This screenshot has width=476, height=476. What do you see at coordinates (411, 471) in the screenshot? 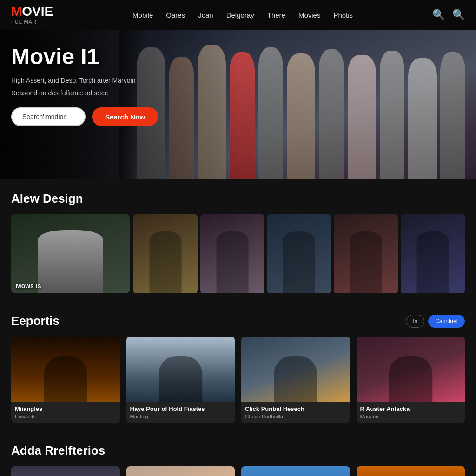
I see `adda-card-3: Rigablune Prosis & CSF PnotsAcgle Eollec…` at bounding box center [411, 471].